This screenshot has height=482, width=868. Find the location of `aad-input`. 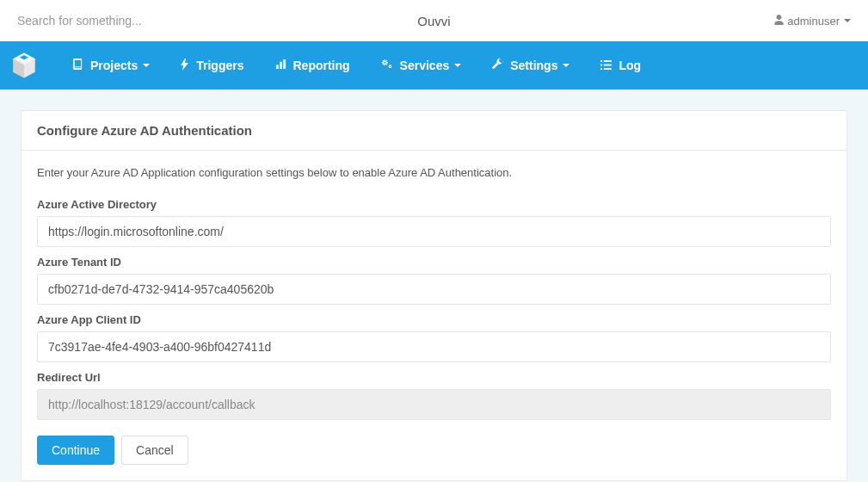

aad-input is located at coordinates (434, 232).